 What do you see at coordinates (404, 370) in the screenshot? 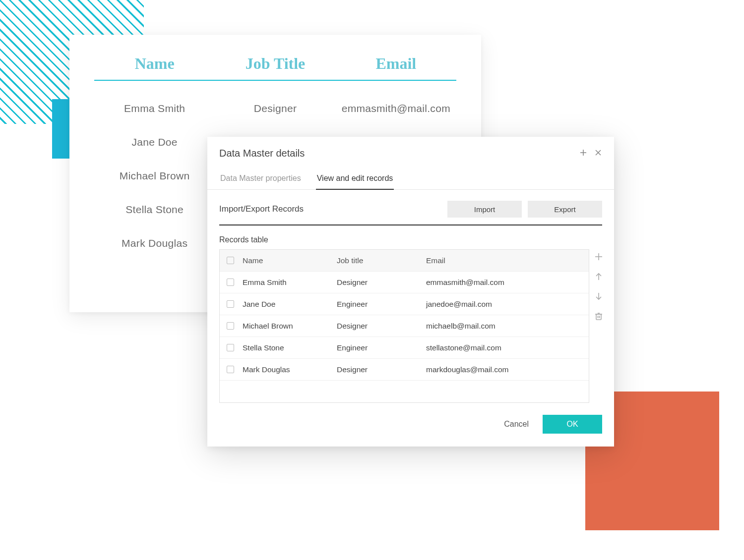
I see `table-row: Mark Douglas Designer markdouglas@mail.c…` at bounding box center [404, 370].